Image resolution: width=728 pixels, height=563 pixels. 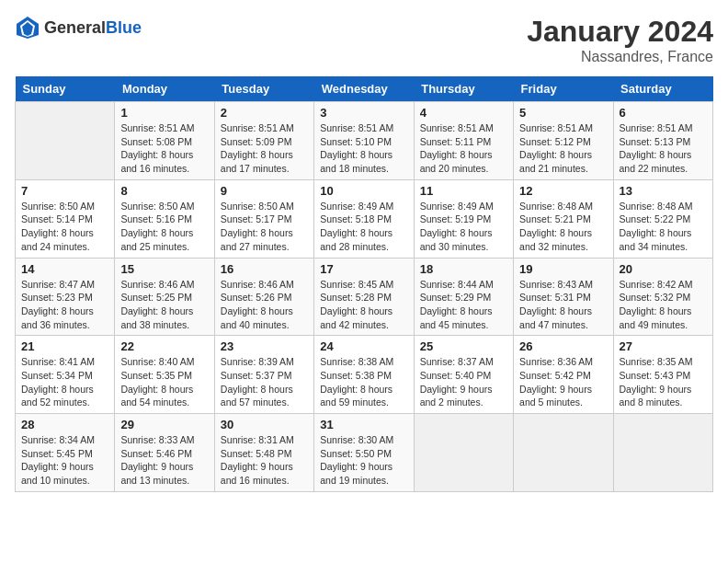 I want to click on day-info: Sunrise: 8:49 AM Sunset: 5:18 PM Dayligh…, so click(x=364, y=226).